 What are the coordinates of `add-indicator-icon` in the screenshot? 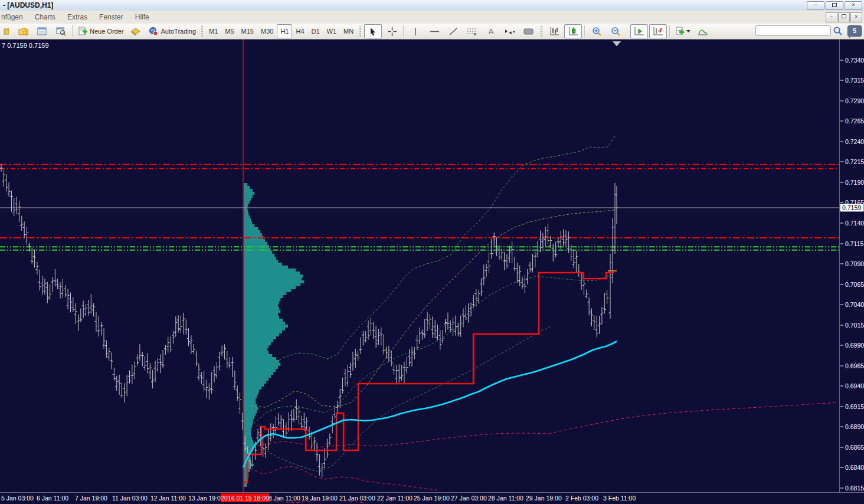 It's located at (680, 31).